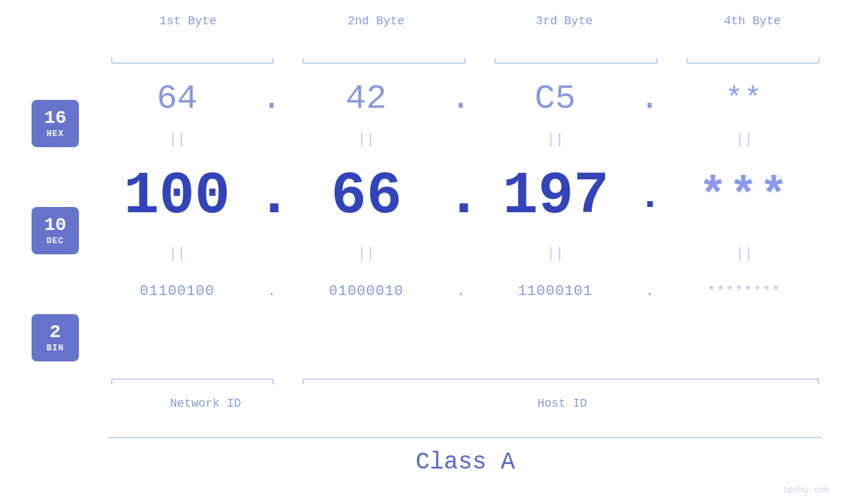 Image resolution: width=845 pixels, height=504 pixels. What do you see at coordinates (376, 21) in the screenshot?
I see `col2-header: 2nd Byte` at bounding box center [376, 21].